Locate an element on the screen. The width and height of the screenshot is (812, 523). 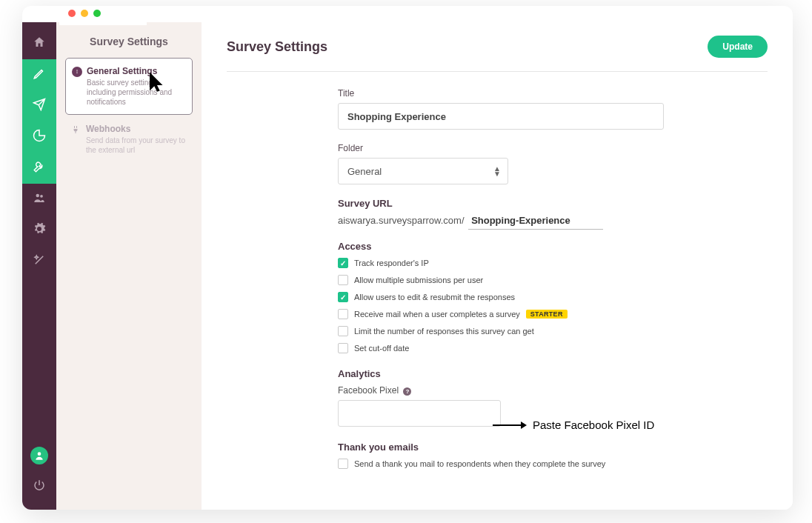
pencil-icon is located at coordinates (39, 75).